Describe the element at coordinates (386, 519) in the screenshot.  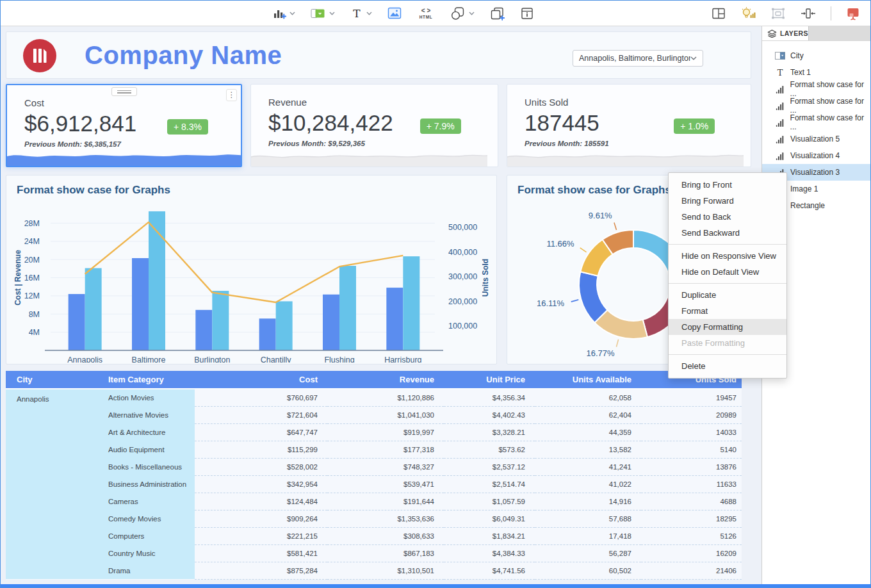
I see `revenue-cell: $1,353,636` at that location.